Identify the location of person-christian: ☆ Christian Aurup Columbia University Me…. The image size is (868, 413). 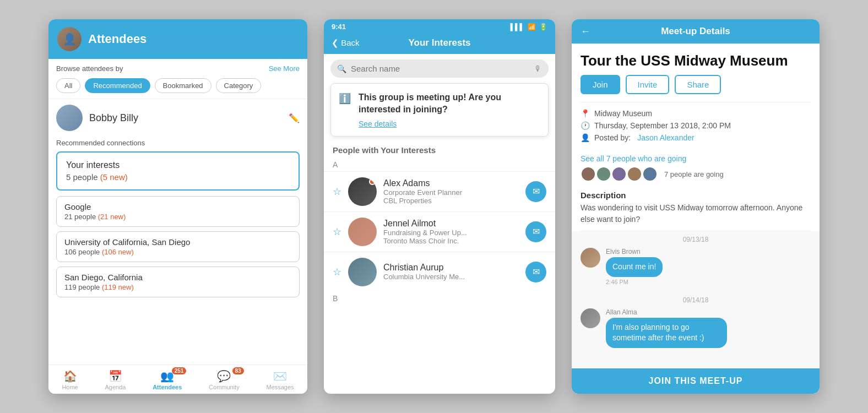
(440, 272).